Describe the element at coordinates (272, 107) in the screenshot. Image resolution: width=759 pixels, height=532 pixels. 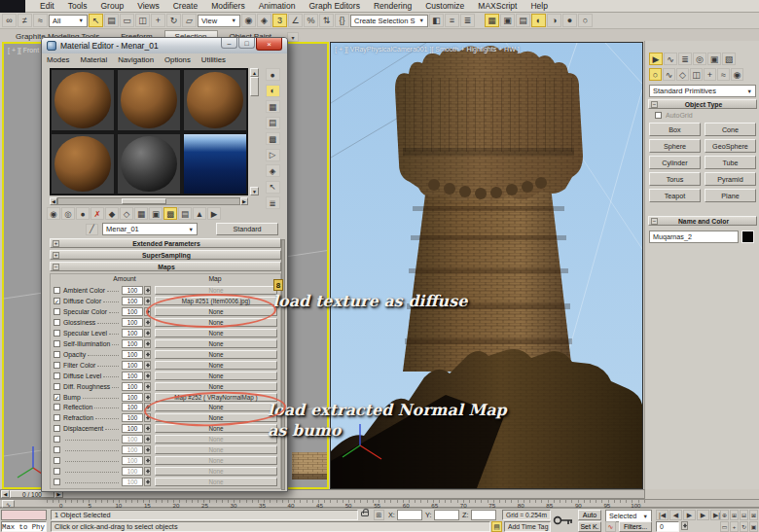
I see `background-icon: ▦` at that location.